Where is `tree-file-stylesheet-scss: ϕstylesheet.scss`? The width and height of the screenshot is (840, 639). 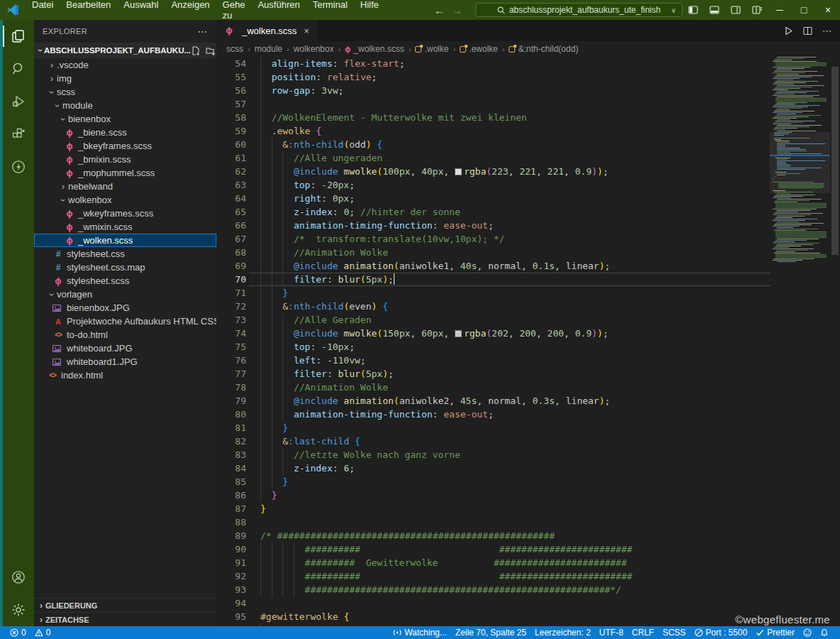
tree-file-stylesheet-scss: ϕstylesheet.scss is located at coordinates (125, 281).